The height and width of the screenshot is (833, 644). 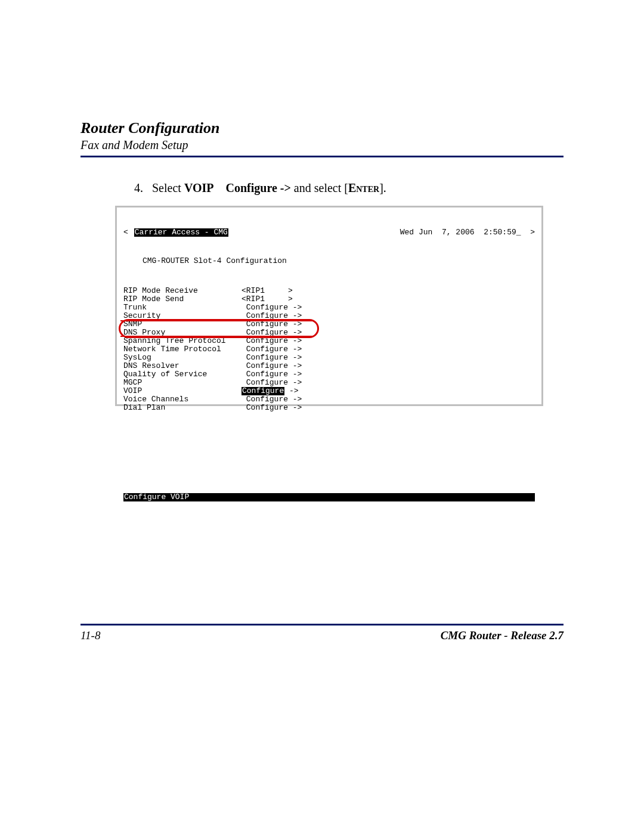 I want to click on config-row-label: SNMP, so click(x=182, y=324).